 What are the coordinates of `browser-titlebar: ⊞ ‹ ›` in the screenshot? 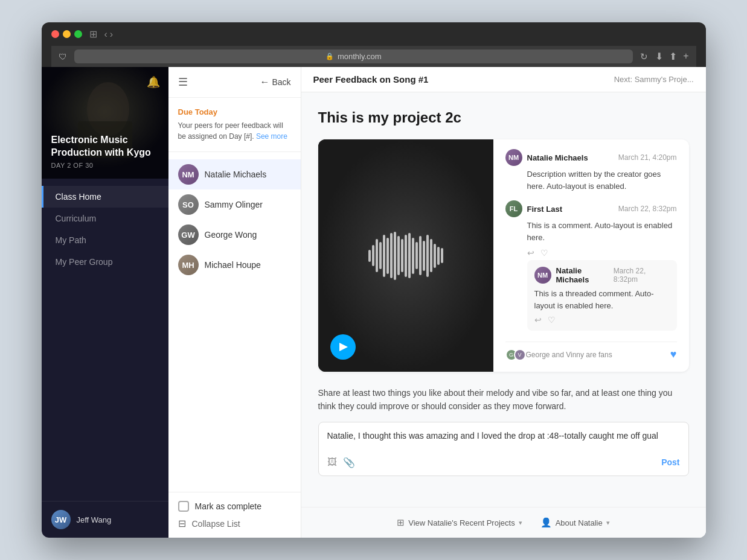 It's located at (374, 37).